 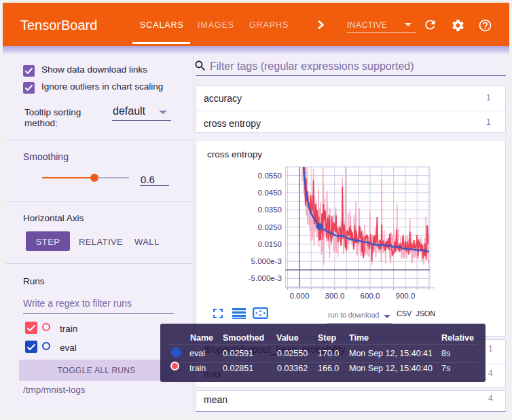 I want to click on svg-text: 600.0, so click(x=371, y=296).